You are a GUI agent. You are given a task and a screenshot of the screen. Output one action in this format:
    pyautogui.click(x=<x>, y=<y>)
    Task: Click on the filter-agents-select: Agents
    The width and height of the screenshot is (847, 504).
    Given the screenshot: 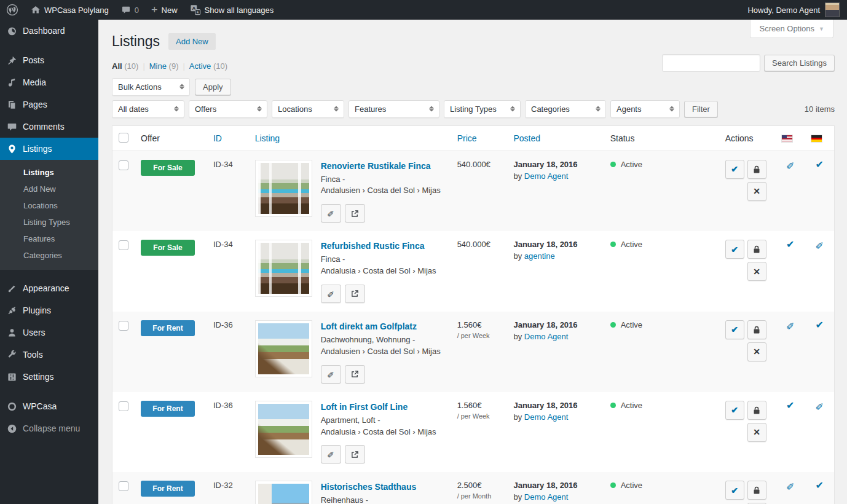 What is the action you would take?
    pyautogui.click(x=645, y=109)
    